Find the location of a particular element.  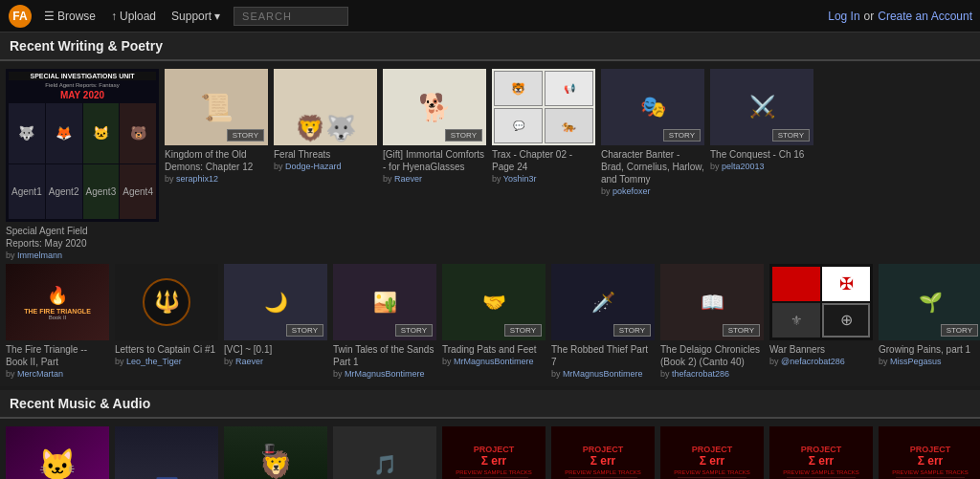

item-title: [Gift] Immortal Comforts - for HyenaGlas… is located at coordinates (434, 161).